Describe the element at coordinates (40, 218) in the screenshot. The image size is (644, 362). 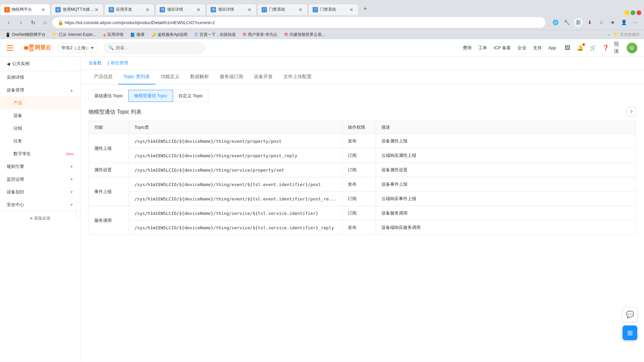
I see `sidebar-footer-feedback: ⊕ 新版反馈` at that location.